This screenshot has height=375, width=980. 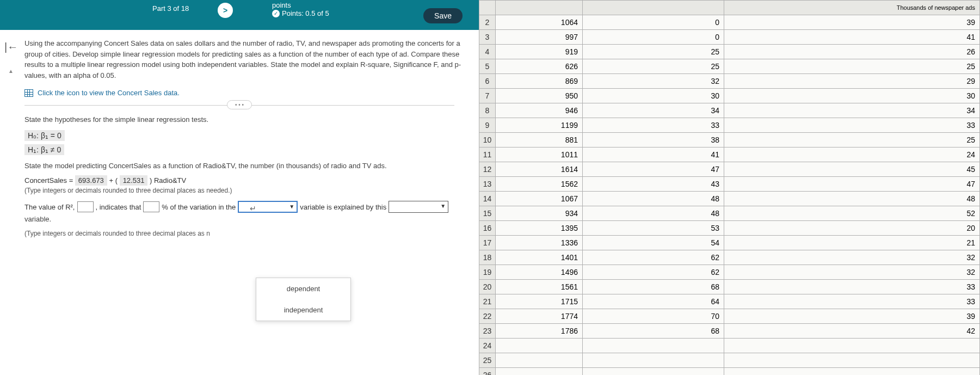 What do you see at coordinates (225, 10) in the screenshot?
I see `next-button: >` at bounding box center [225, 10].